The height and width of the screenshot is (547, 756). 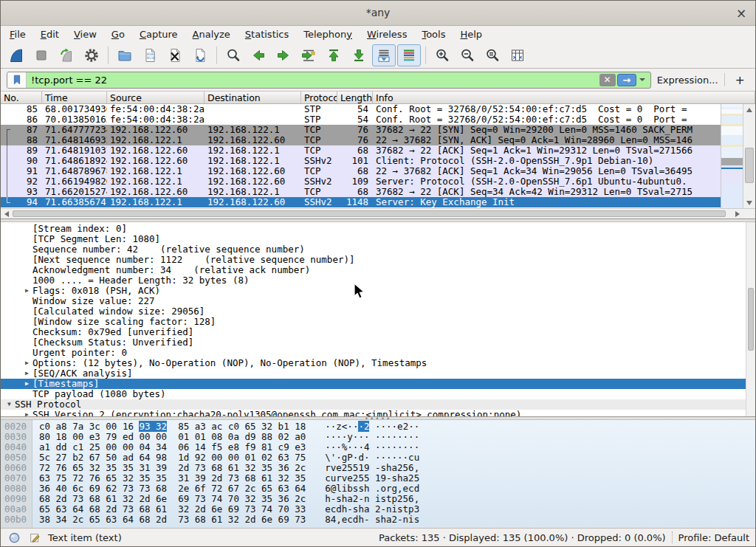 What do you see at coordinates (258, 55) in the screenshot?
I see `go-back-button` at bounding box center [258, 55].